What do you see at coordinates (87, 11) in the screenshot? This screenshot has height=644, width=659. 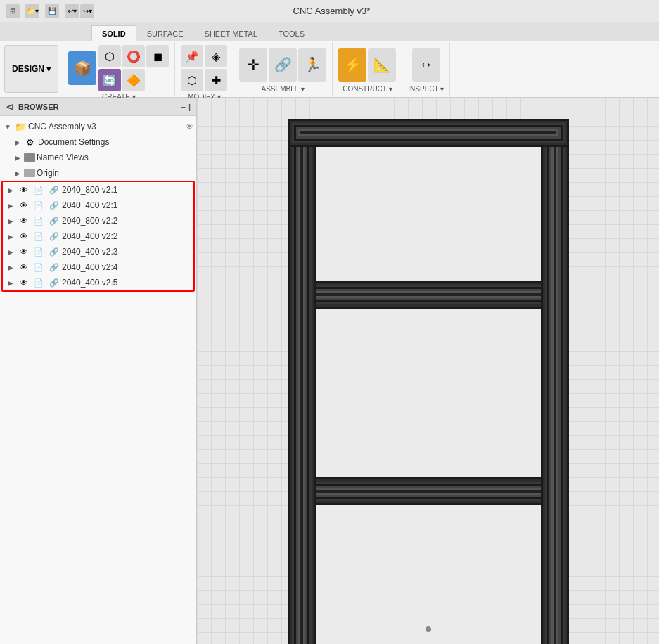 I see `redo-button: ↪▾` at bounding box center [87, 11].